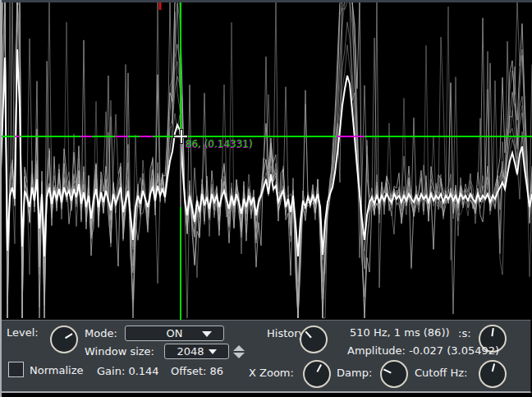 This screenshot has height=397, width=532. What do you see at coordinates (493, 374) in the screenshot?
I see `cutoff-knob` at bounding box center [493, 374].